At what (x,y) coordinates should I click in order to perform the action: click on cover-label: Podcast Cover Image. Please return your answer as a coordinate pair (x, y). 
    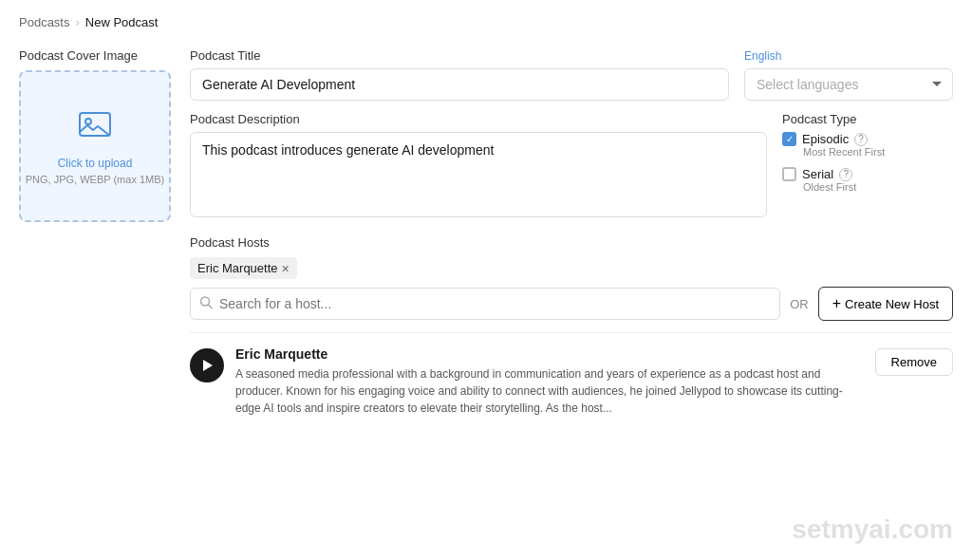
    Looking at the image, I should click on (95, 55).